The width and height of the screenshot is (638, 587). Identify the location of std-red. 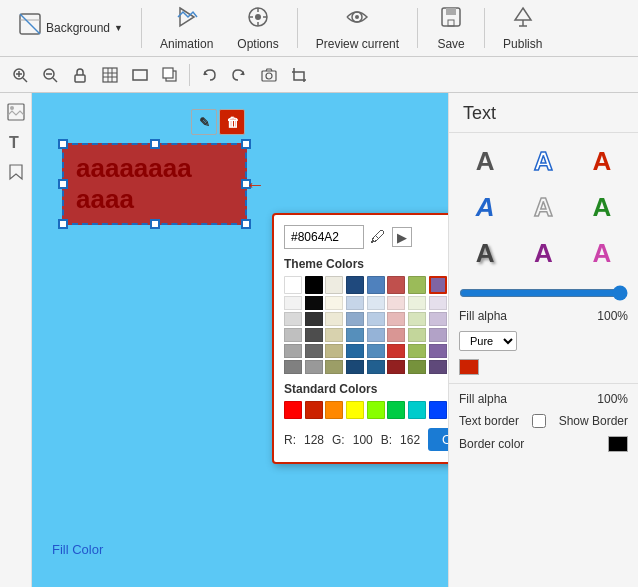
(293, 410).